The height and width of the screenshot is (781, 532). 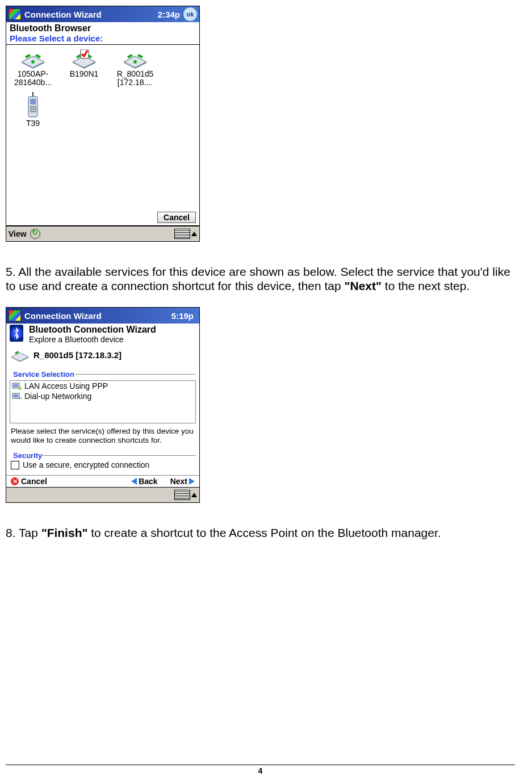 What do you see at coordinates (260, 770) in the screenshot?
I see `page-number: 4` at bounding box center [260, 770].